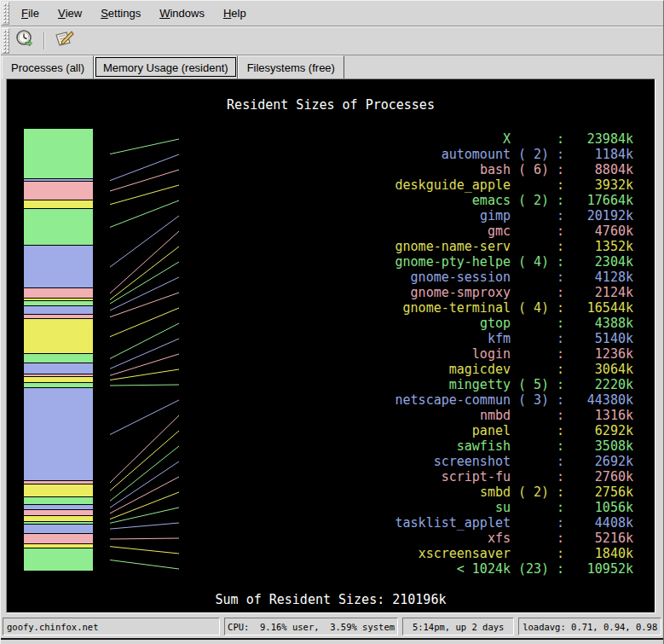 Image resolution: width=664 pixels, height=644 pixels. I want to click on process-resident-size: 4408k, so click(603, 523).